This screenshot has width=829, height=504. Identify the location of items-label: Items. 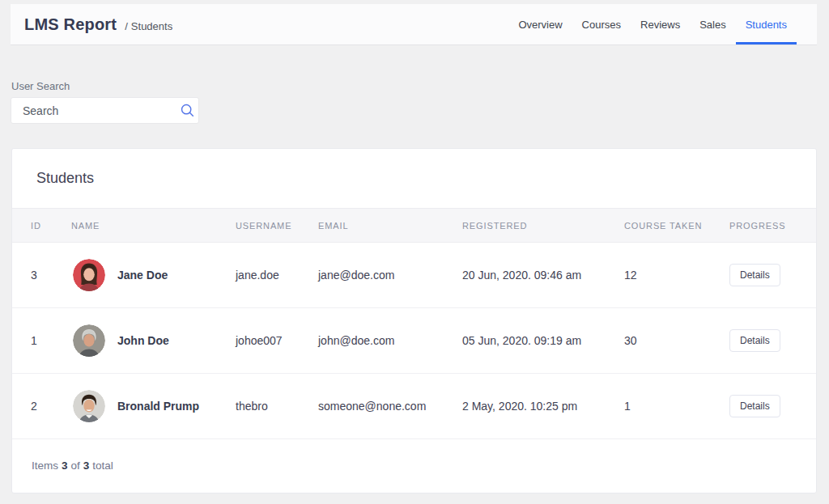
(45, 466).